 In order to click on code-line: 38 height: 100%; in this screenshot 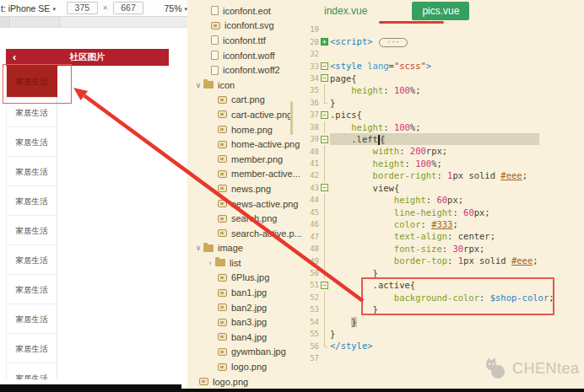, I will do `click(444, 127)`.